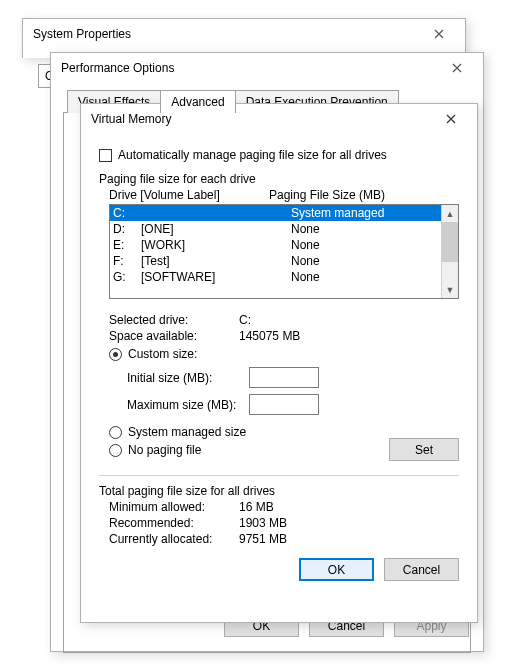  Describe the element at coordinates (450, 290) in the screenshot. I see `scroll-down-icon: ▼` at that location.